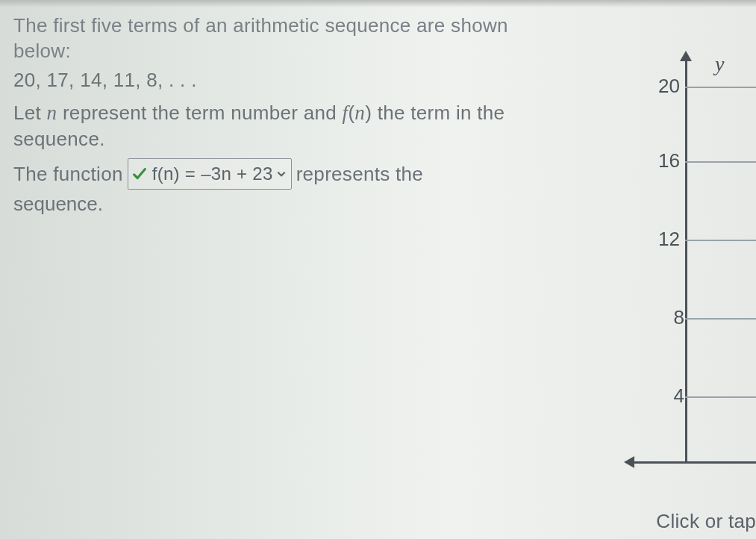 The height and width of the screenshot is (539, 756). What do you see at coordinates (313, 139) in the screenshot?
I see `let-statement-line2: sequence.` at bounding box center [313, 139].